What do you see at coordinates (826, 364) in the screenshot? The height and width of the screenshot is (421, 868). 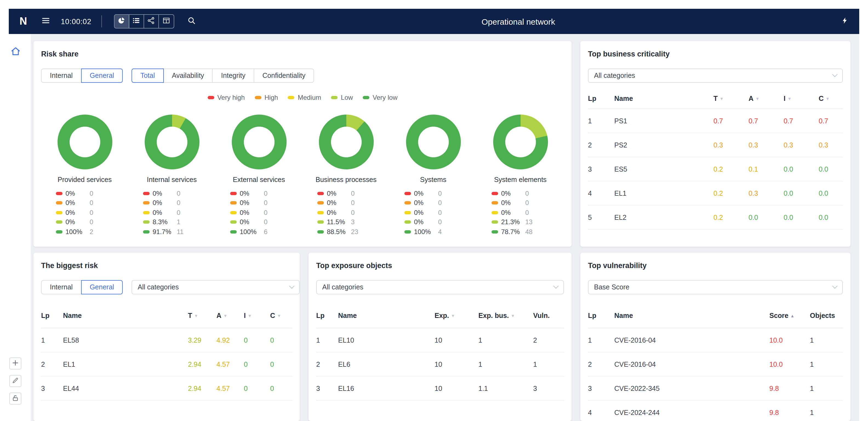 I see `table-cell: 1` at bounding box center [826, 364].